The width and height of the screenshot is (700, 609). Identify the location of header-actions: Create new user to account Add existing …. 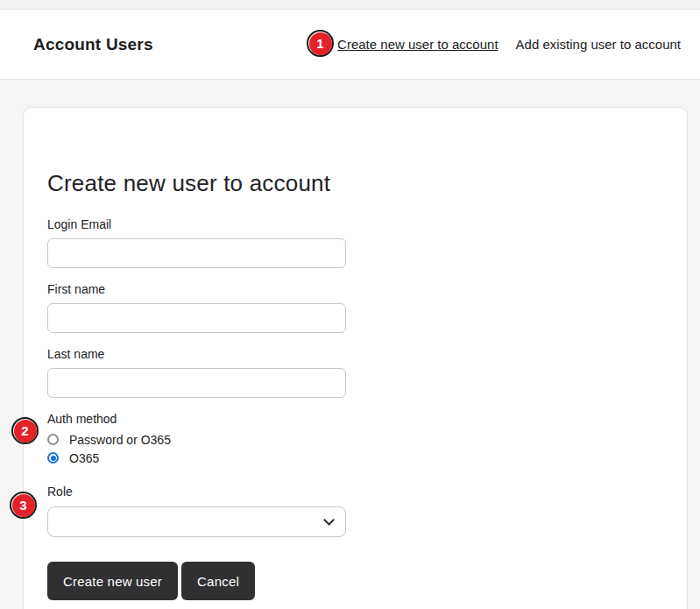
(493, 44).